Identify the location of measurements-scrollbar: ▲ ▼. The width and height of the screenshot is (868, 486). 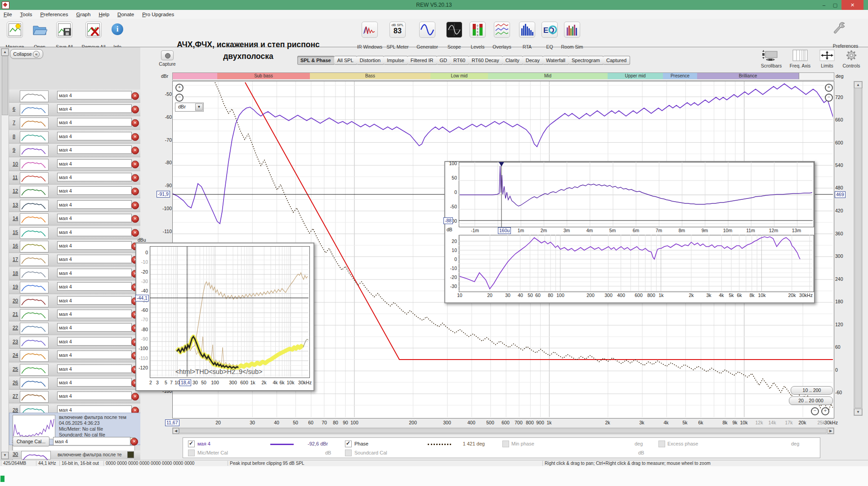
(5, 254).